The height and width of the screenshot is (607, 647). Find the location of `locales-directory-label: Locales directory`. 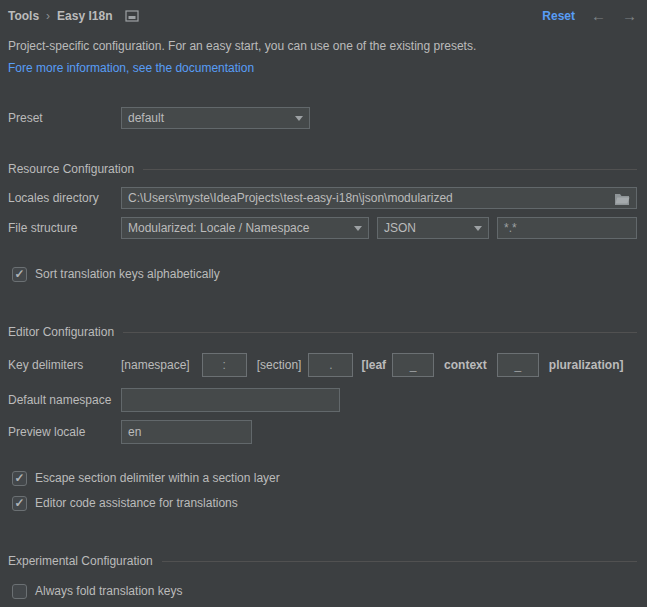

locales-directory-label: Locales directory is located at coordinates (64, 198).